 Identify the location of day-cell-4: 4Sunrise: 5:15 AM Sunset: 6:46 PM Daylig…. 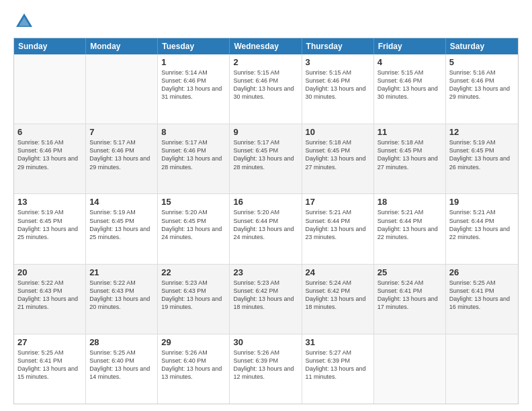
(410, 89).